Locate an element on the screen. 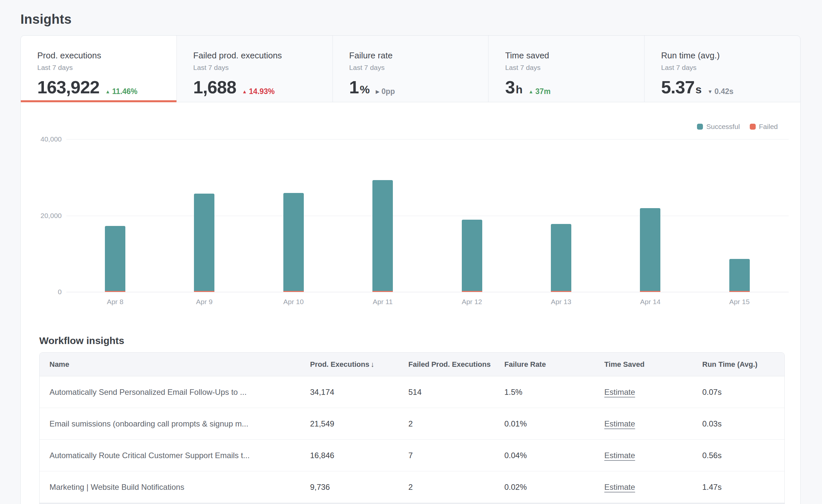 This screenshot has height=504, width=822. metric-delta-value: 14.93% is located at coordinates (262, 91).